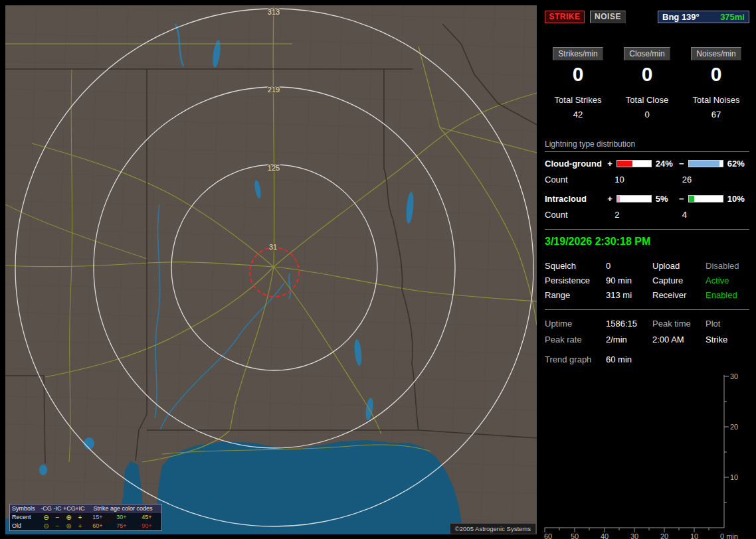 This screenshot has height=539, width=756. What do you see at coordinates (608, 17) in the screenshot?
I see `noise-button: NOISE` at bounding box center [608, 17].